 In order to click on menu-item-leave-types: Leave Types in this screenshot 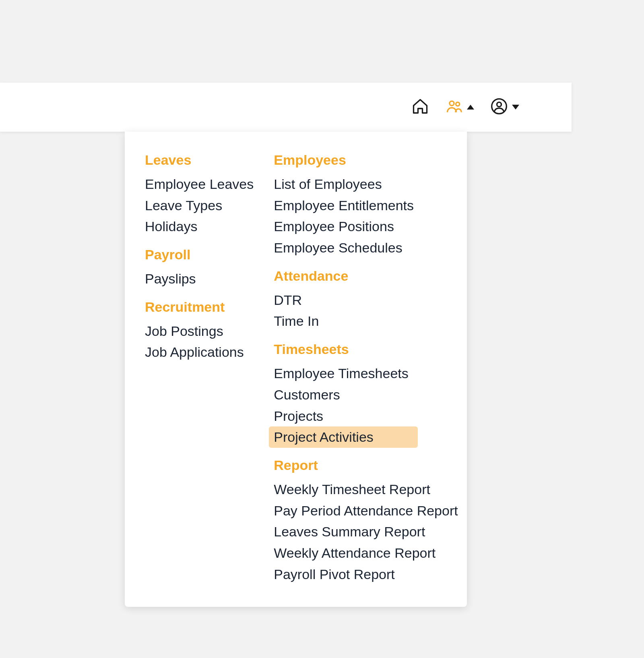, I will do `click(199, 205)`.